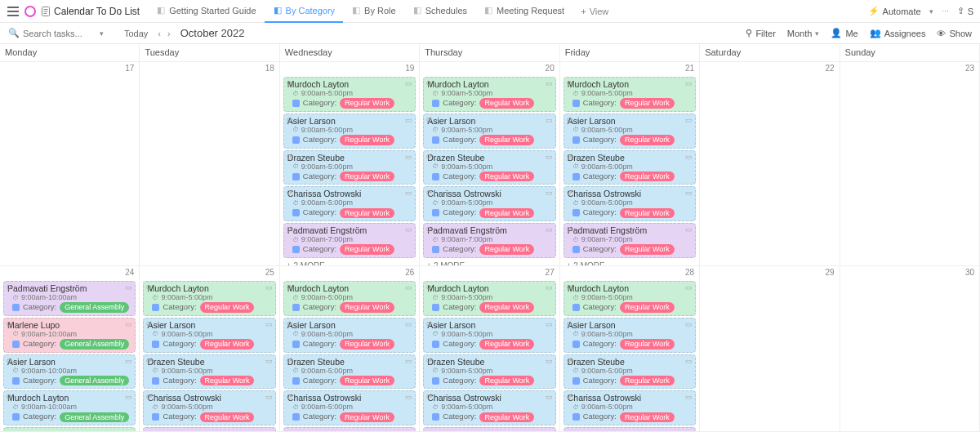 The height and width of the screenshot is (432, 980). Describe the element at coordinates (769, 350) in the screenshot. I see `day-cell: 29` at that location.